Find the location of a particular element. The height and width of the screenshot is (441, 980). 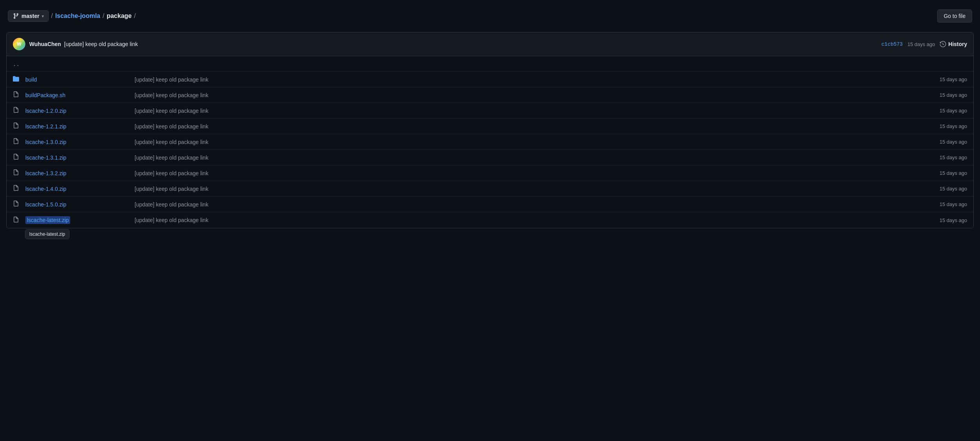

history-label: History is located at coordinates (958, 44).